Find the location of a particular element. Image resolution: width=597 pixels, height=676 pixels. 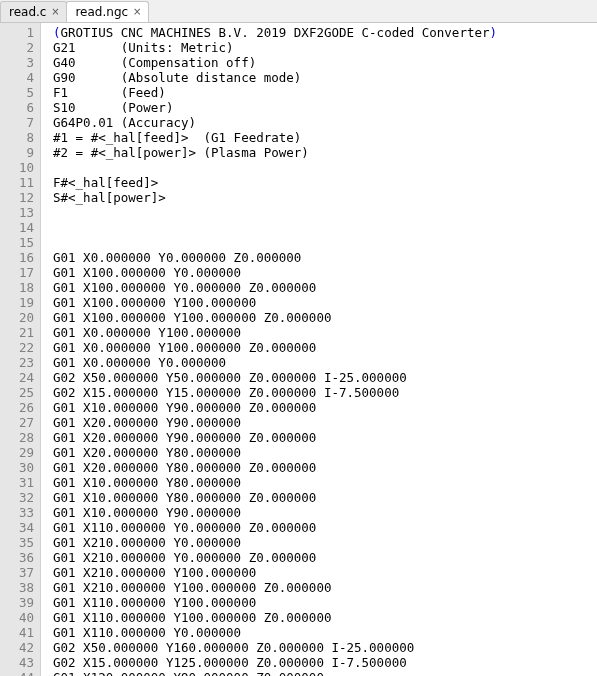

line-number: 31 is located at coordinates (22, 482).